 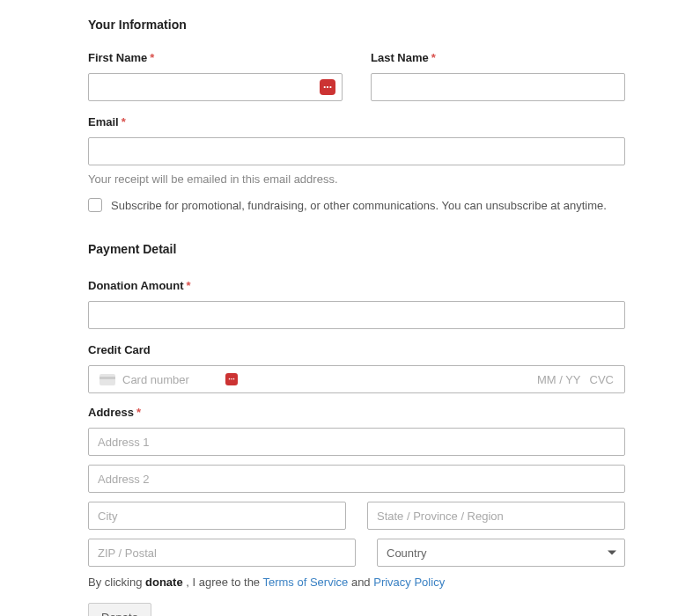 What do you see at coordinates (357, 25) in the screenshot?
I see `your-information-heading: Your Information` at bounding box center [357, 25].